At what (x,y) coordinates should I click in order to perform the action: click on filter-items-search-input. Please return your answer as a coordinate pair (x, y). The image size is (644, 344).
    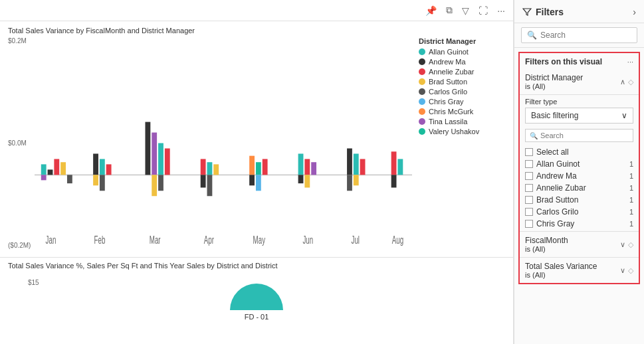
    Looking at the image, I should click on (585, 135).